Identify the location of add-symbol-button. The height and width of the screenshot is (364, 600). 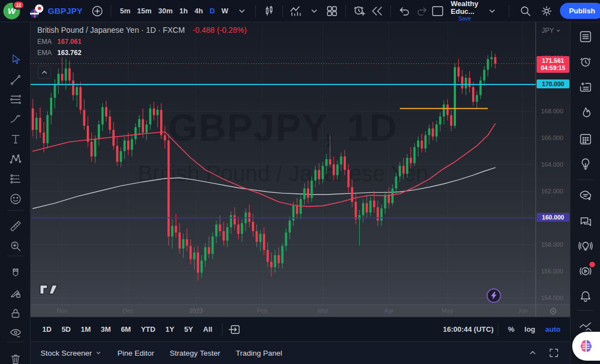
(97, 11).